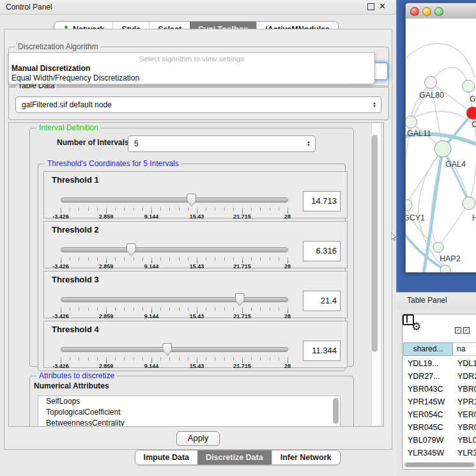 The width and height of the screenshot is (476, 476). Describe the element at coordinates (174, 211) in the screenshot. I see `slider-ticks` at that location.